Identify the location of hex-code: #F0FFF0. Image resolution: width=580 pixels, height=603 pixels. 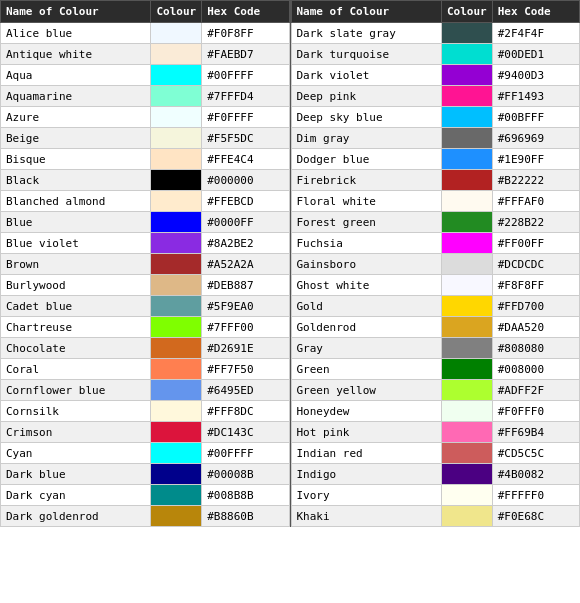
(536, 412).